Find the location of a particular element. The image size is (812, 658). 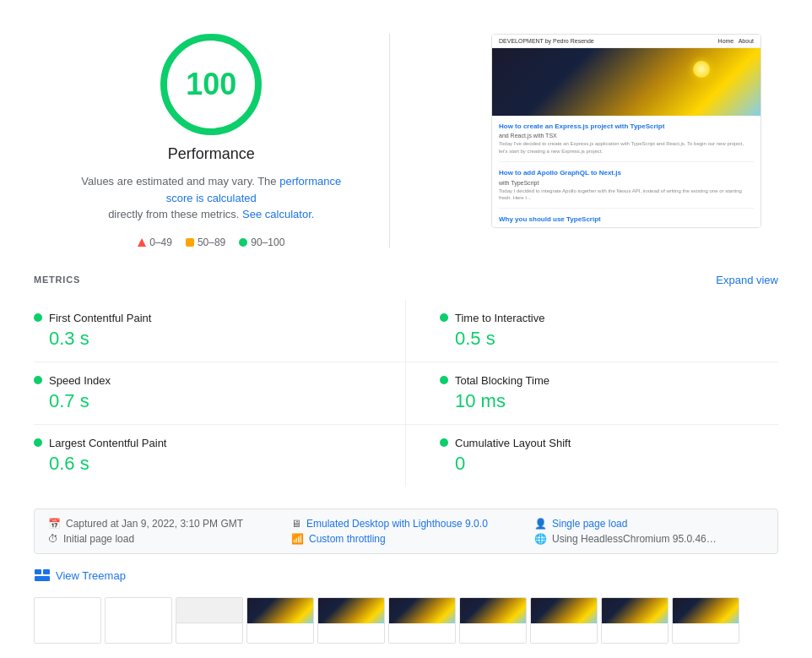

clock-icon: ⏱ is located at coordinates (53, 539).